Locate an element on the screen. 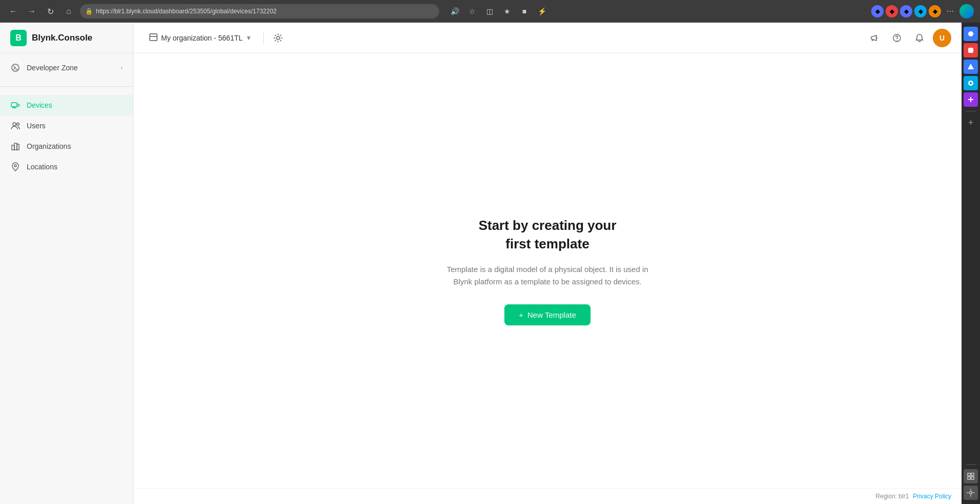  logo-text: Blynk.Console is located at coordinates (62, 38).